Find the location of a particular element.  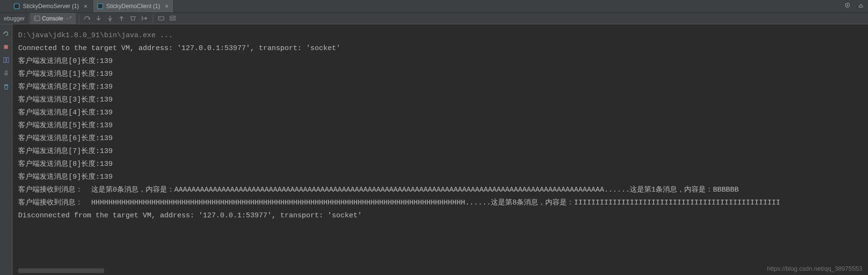

command-line: D:\java\jdk1.8.0_91\bin\java.exe ... is located at coordinates (440, 35).